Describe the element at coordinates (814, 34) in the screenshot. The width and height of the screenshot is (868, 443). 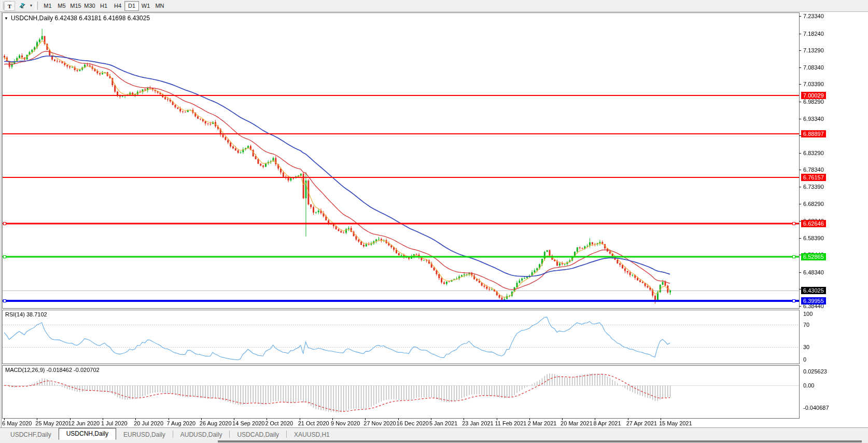
I see `price-axis-tick-label: 7.18240` at that location.